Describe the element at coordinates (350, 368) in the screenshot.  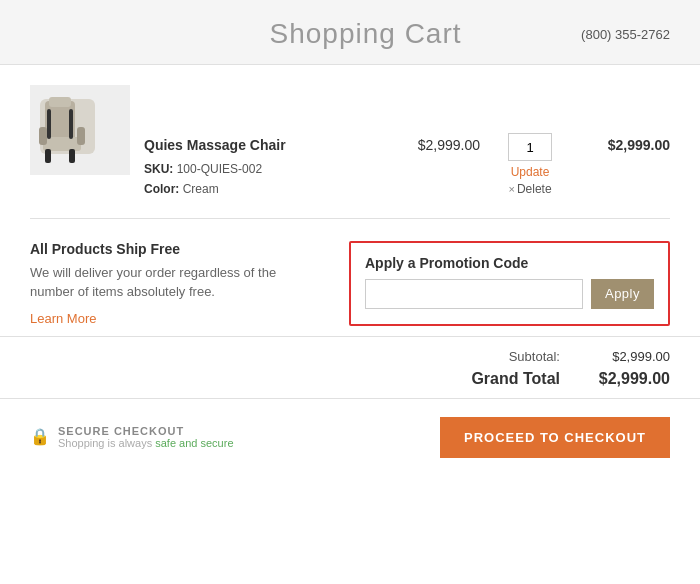
I see `totals-section: Subtotal: $2,999.00 Grand Total $2,999.0…` at that location.